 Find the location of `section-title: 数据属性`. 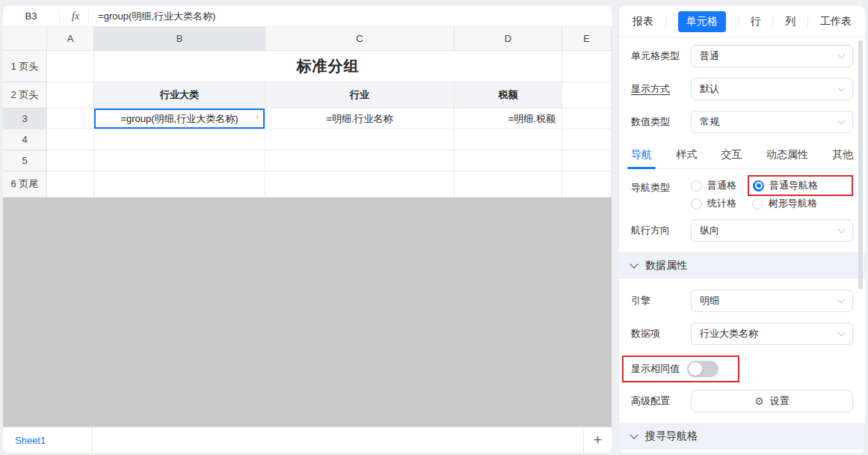

section-title: 数据属性 is located at coordinates (666, 266).